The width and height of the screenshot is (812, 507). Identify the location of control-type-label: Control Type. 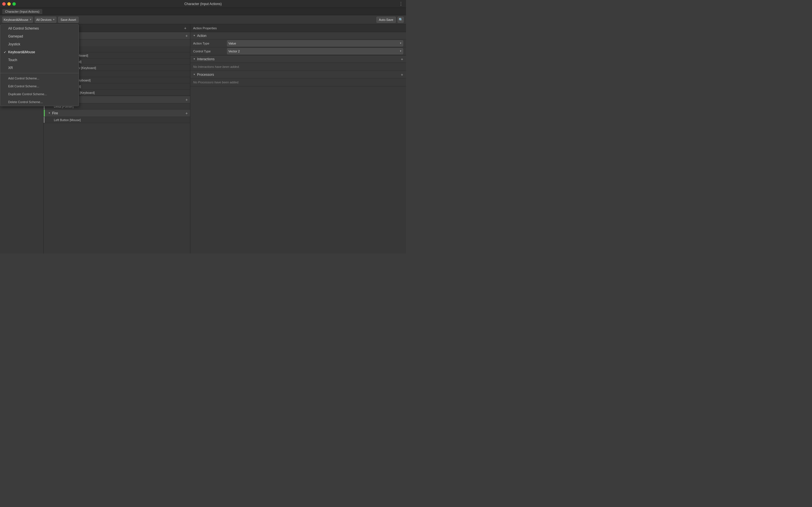
(210, 51).